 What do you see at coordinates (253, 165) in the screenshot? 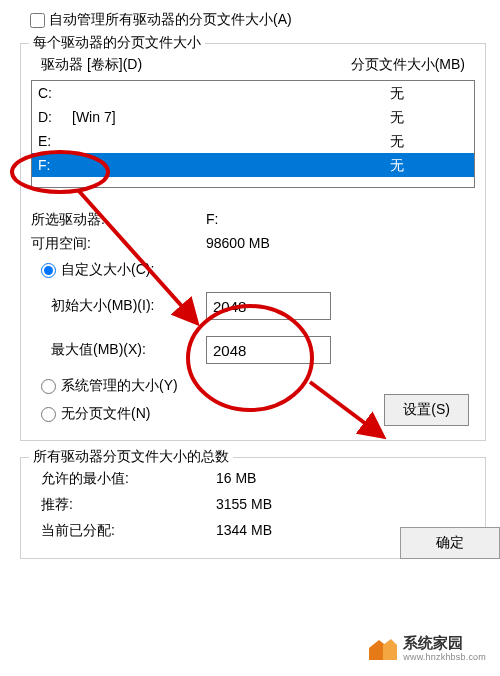
I see `drive-row-f: F: 无` at bounding box center [253, 165].